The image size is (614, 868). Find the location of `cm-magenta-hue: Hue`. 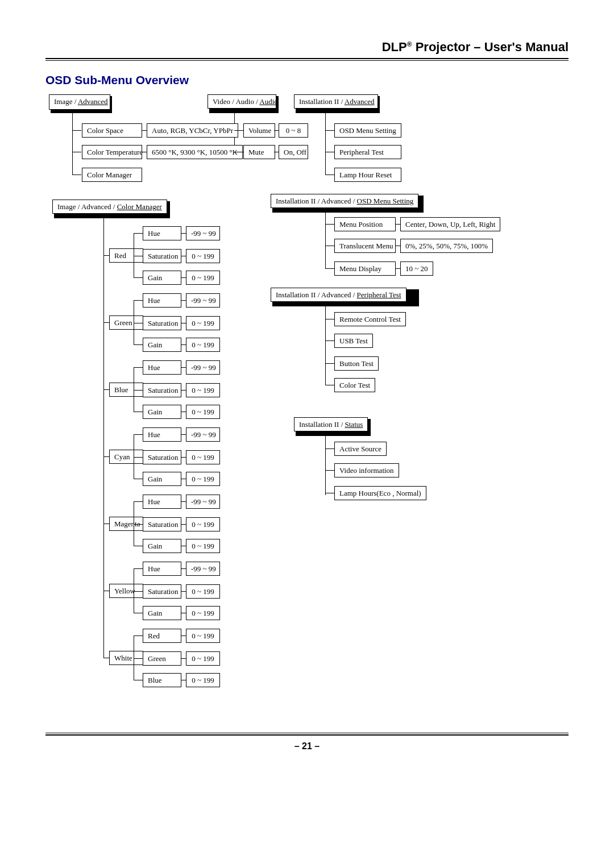

cm-magenta-hue: Hue is located at coordinates (162, 501).